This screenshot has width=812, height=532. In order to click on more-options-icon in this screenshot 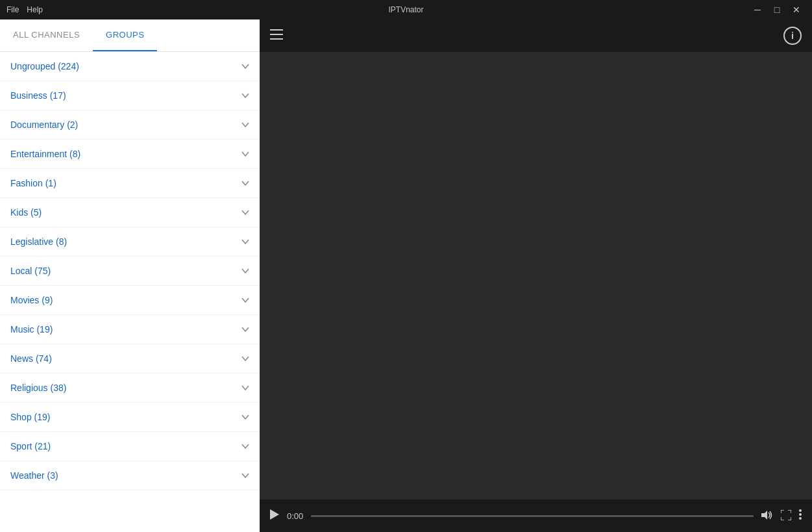, I will do `click(800, 516)`.